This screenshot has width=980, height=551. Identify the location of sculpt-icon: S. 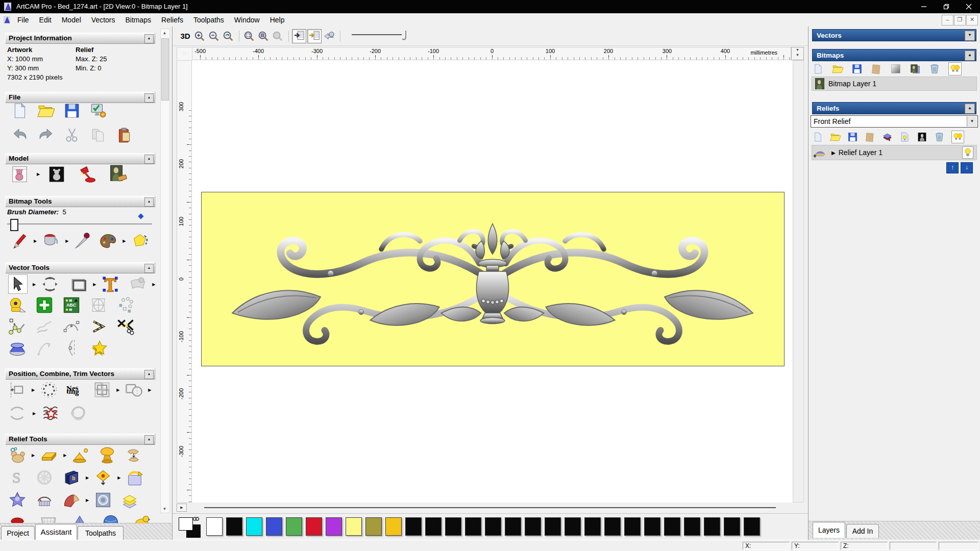
(17, 478).